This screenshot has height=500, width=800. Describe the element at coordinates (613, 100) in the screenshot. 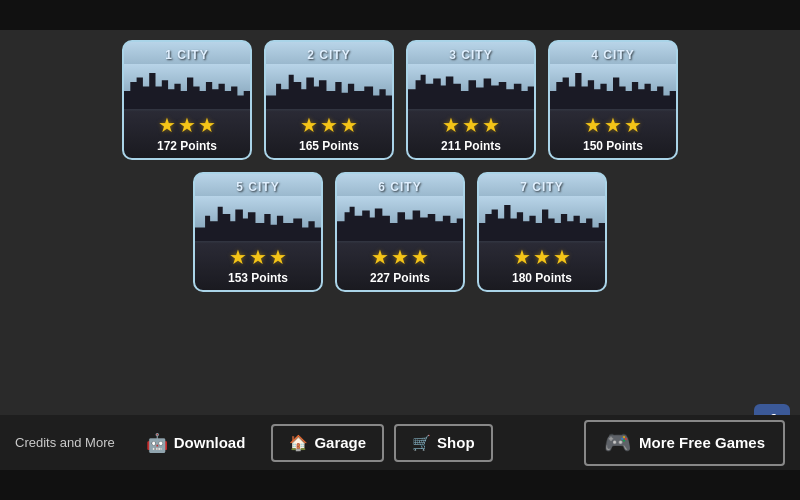

I see `city-card-4: 4 CITY ★★★150 Points` at that location.